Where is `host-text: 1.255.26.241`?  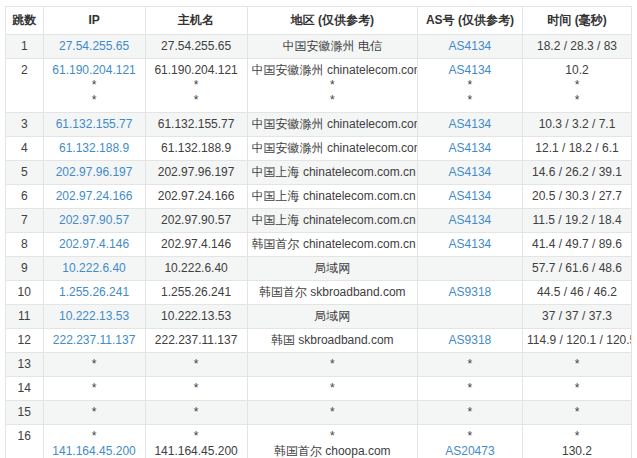 host-text: 1.255.26.241 is located at coordinates (196, 292).